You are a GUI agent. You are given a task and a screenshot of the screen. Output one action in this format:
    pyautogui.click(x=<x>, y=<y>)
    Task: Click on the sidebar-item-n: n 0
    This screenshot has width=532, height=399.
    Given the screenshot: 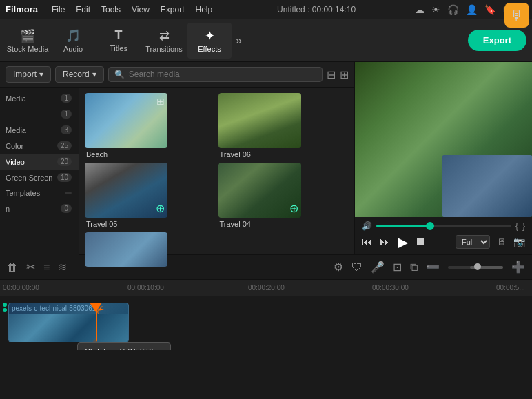 What is the action you would take?
    pyautogui.click(x=39, y=208)
    